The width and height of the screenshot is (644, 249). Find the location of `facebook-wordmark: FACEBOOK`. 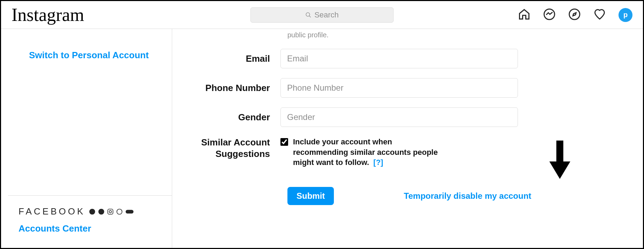

facebook-wordmark: FACEBOOK is located at coordinates (52, 211).